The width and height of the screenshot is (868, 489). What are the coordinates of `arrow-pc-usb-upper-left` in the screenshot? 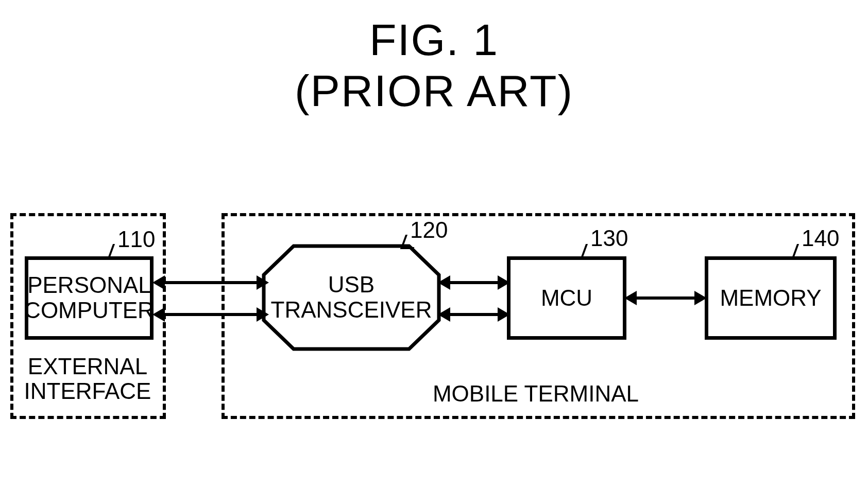 It's located at (159, 283).